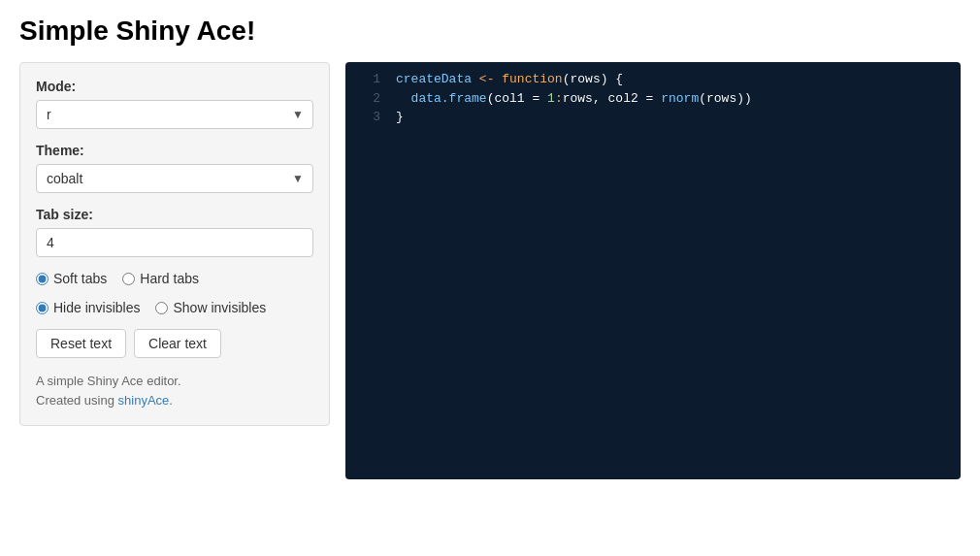  I want to click on theme-field: Theme: cobalt monokai solarized_dark tom…, so click(175, 168).